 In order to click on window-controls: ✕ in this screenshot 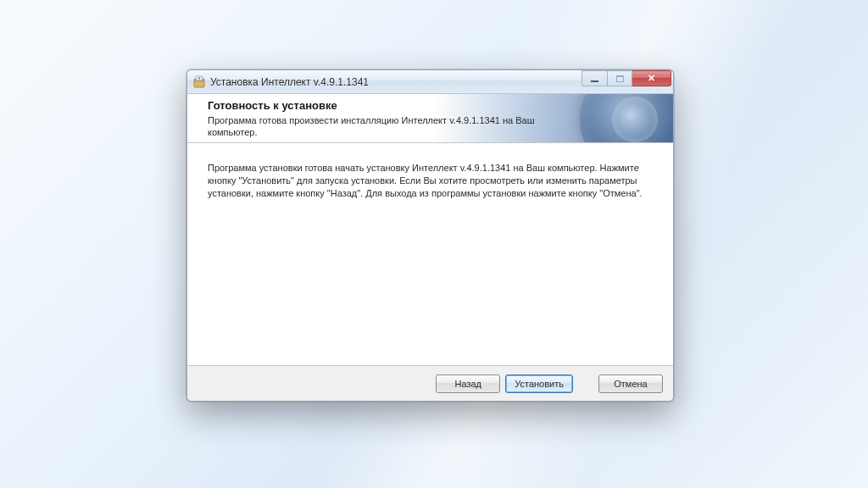, I will do `click(626, 78)`.